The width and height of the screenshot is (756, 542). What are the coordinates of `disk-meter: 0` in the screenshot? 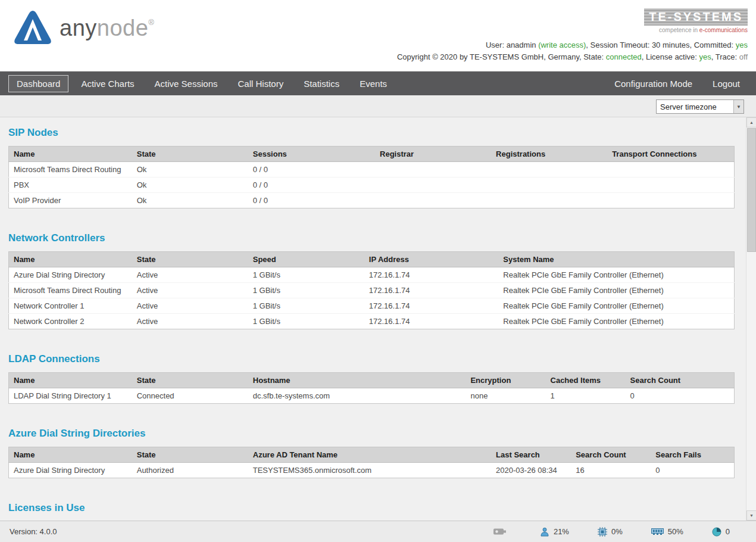 It's located at (721, 532).